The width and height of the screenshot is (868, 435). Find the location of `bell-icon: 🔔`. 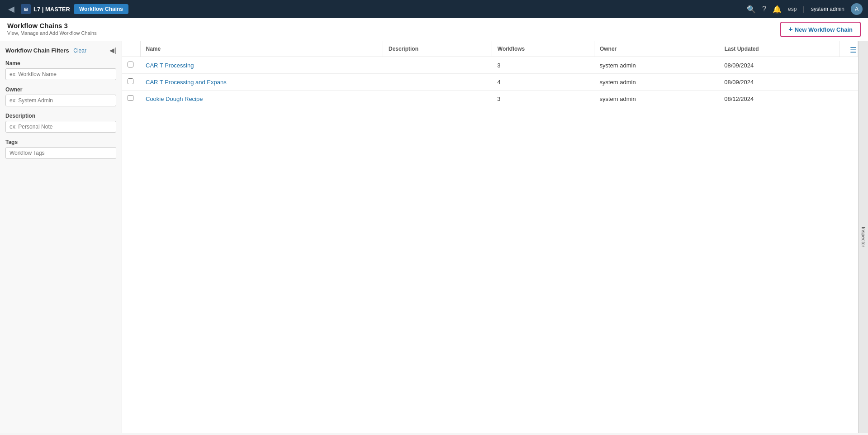

bell-icon: 🔔 is located at coordinates (777, 9).